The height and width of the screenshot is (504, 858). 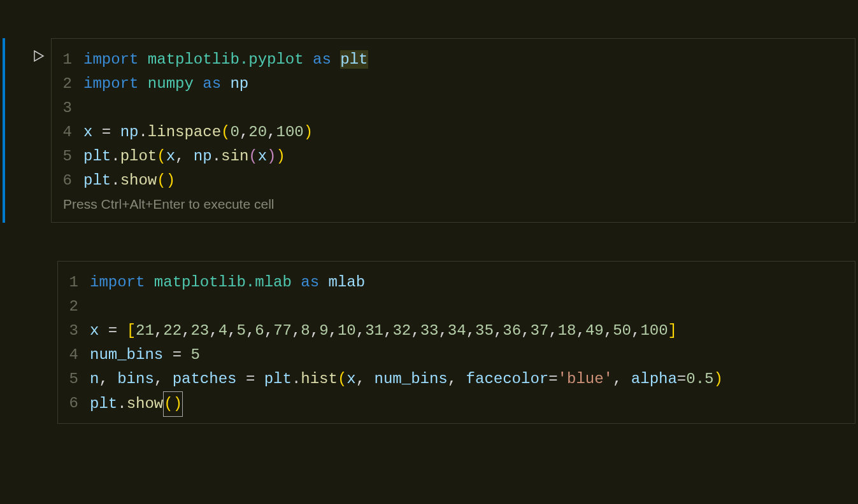 I want to click on number: 21, so click(x=145, y=331).